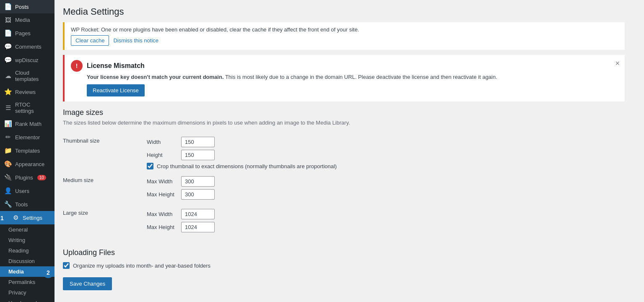  What do you see at coordinates (344, 122) in the screenshot?
I see `image-sizes-desc: The sizes listed below determine the max…` at bounding box center [344, 122].